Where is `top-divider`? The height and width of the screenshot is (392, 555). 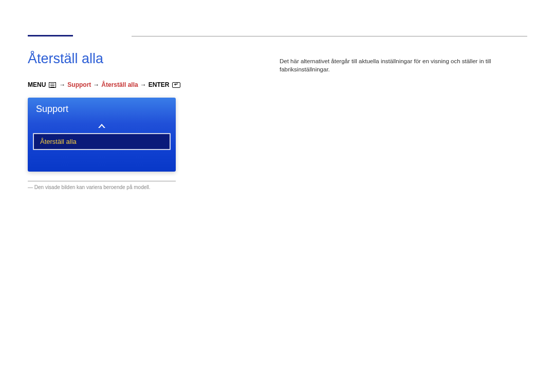
top-divider is located at coordinates (329, 36).